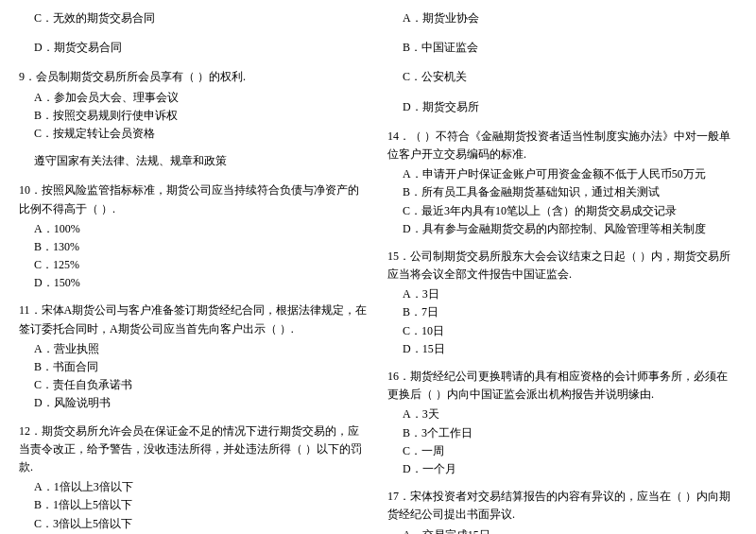 Image resolution: width=756 pixels, height=534 pixels. I want to click on q10-option-c: C．125%, so click(194, 265).